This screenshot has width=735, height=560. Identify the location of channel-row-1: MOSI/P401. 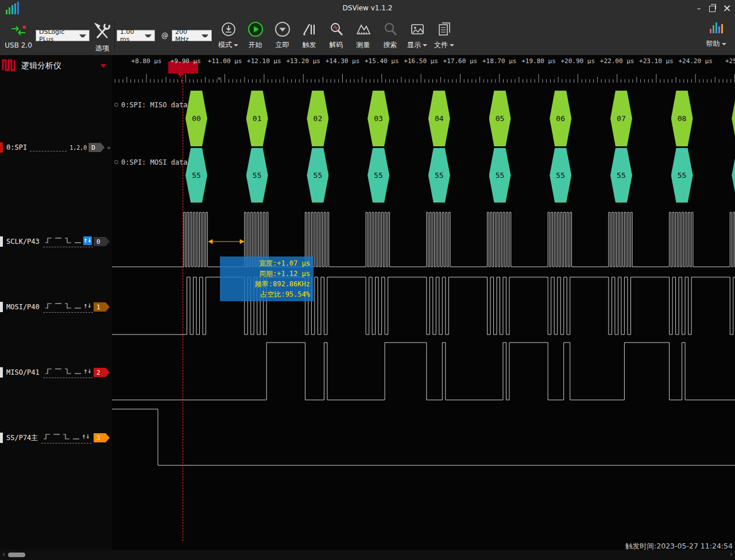
(56, 307).